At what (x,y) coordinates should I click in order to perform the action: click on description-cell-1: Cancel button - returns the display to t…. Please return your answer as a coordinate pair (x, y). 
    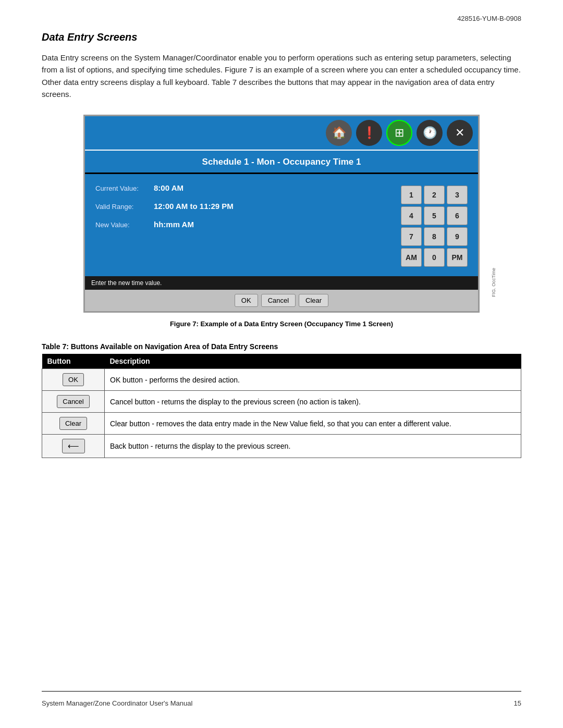
    Looking at the image, I should click on (313, 402).